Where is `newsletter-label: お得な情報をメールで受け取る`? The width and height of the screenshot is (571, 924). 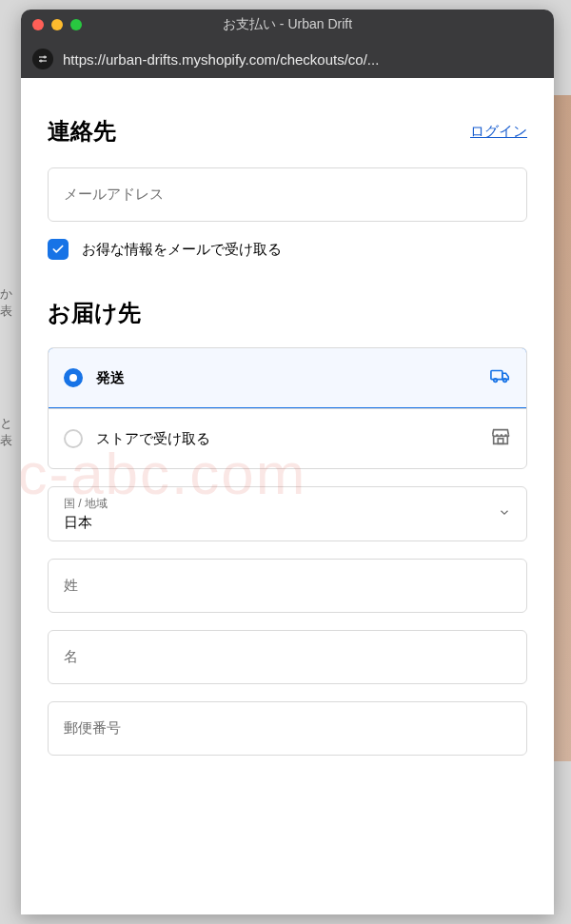 newsletter-label: お得な情報をメールで受け取る is located at coordinates (182, 249).